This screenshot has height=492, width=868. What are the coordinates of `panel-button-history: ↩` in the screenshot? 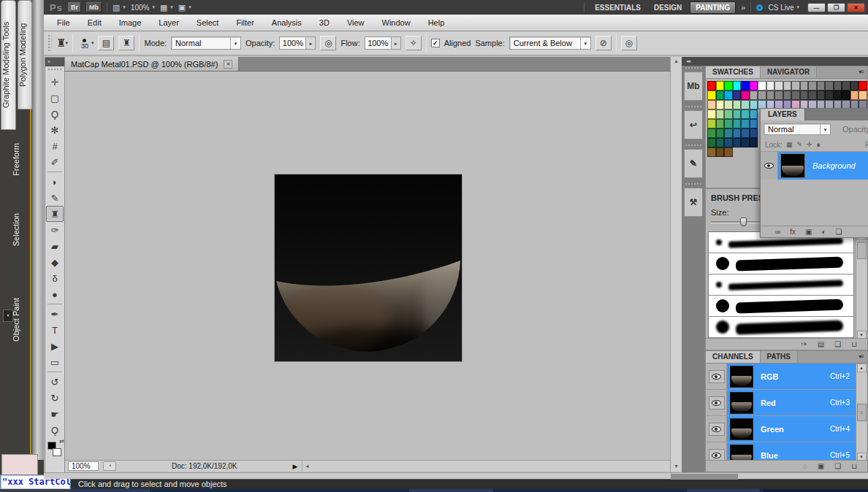 It's located at (693, 123).